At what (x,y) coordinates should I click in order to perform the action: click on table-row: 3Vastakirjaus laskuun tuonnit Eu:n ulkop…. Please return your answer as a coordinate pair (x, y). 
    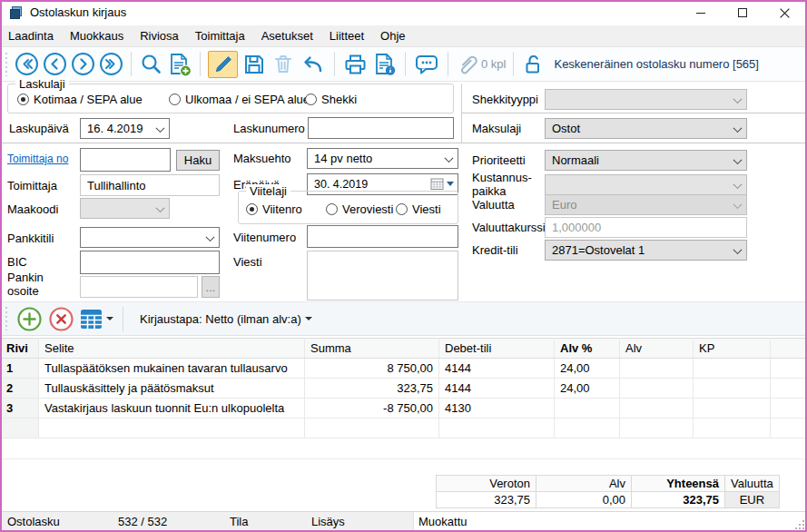
    Looking at the image, I should click on (404, 409).